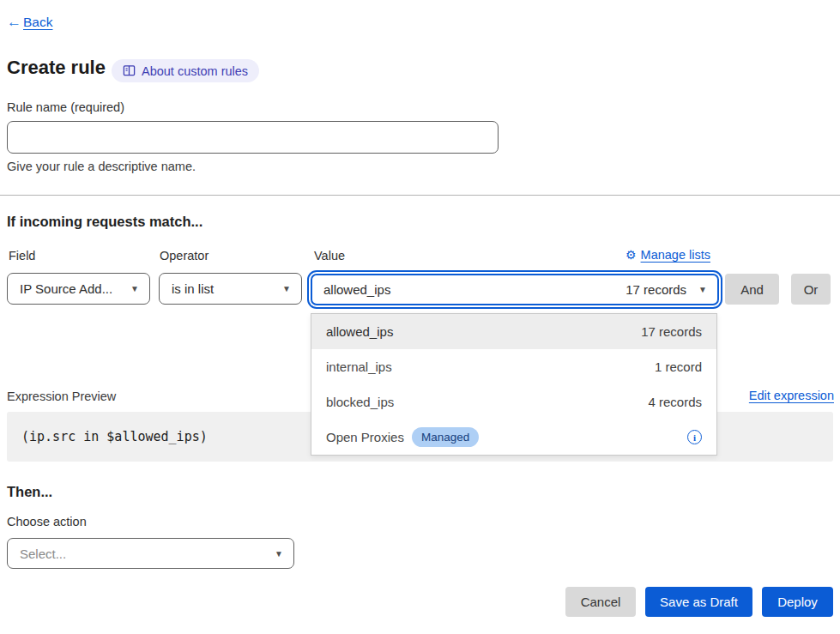 The image size is (840, 634). Describe the element at coordinates (514, 331) in the screenshot. I see `list-item-allowed-ips: allowed_ips 17 records` at that location.